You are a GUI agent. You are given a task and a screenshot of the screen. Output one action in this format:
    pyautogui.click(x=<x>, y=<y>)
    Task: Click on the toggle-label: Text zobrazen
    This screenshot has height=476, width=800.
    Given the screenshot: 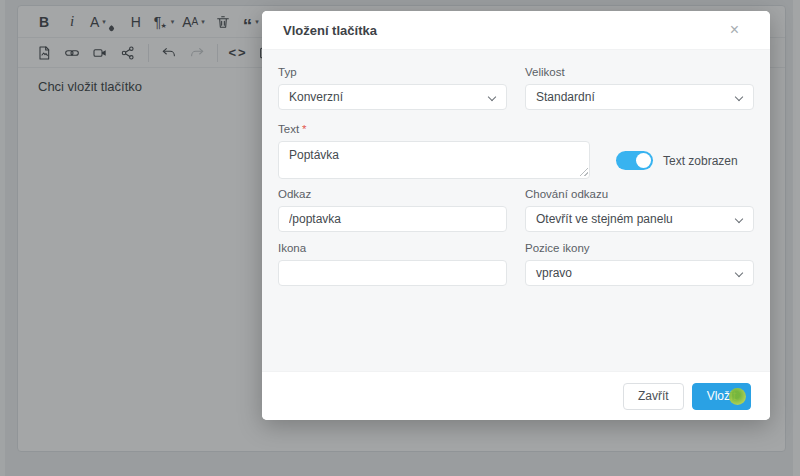 What is the action you would take?
    pyautogui.click(x=700, y=161)
    